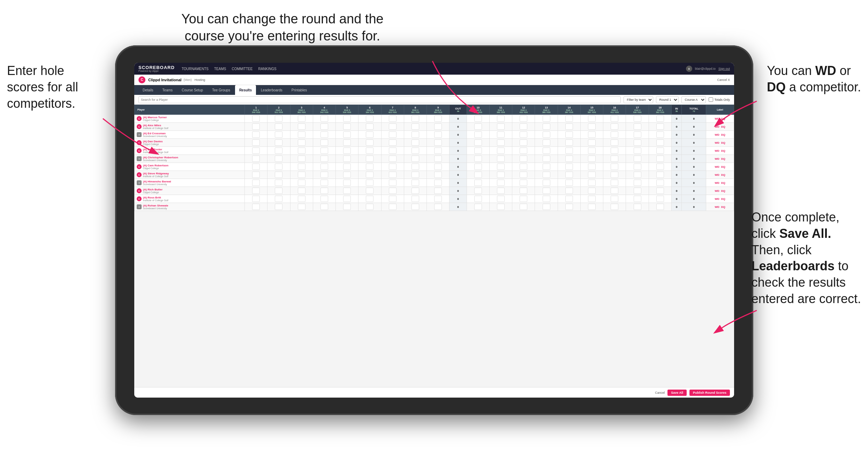  What do you see at coordinates (719, 100) in the screenshot?
I see `totals-only-toggle: Totals Only` at bounding box center [719, 100].